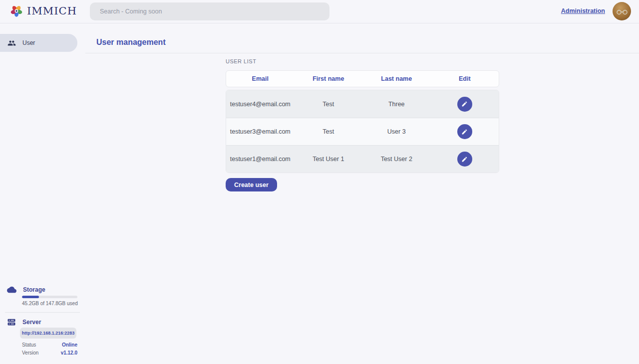  Describe the element at coordinates (29, 43) in the screenshot. I see `sidebar-item-label: User` at that location.